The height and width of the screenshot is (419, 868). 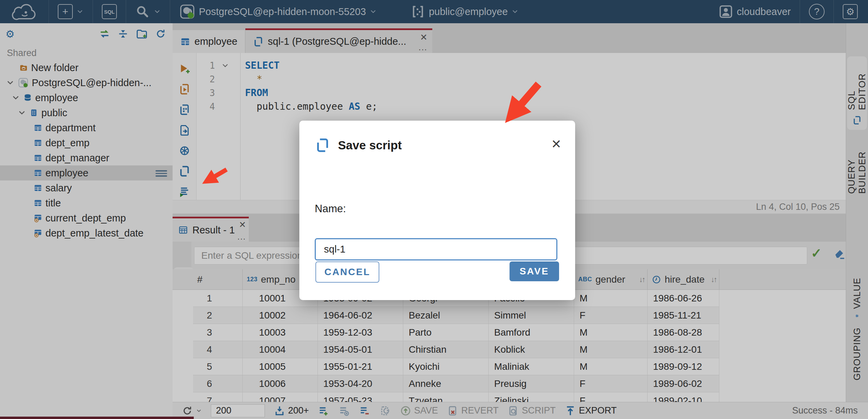 What do you see at coordinates (370, 145) in the screenshot?
I see `dialog-title: Save script` at bounding box center [370, 145].